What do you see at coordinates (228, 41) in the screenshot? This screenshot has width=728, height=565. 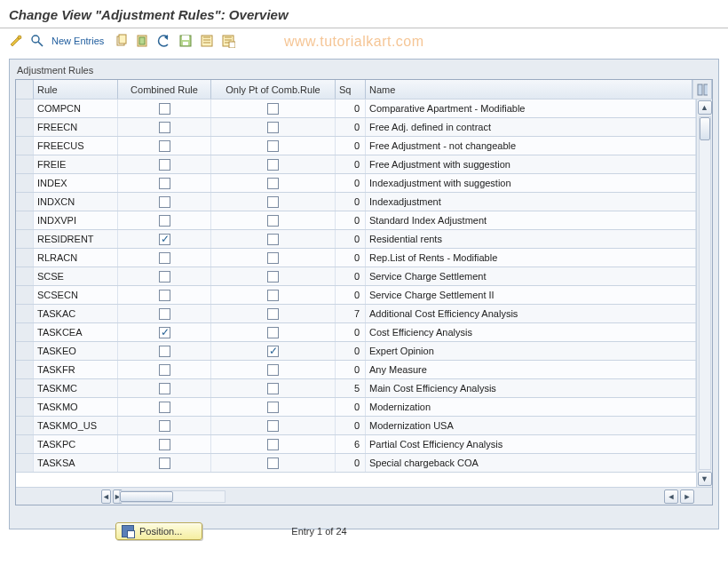 I see `deselect-all-icon` at bounding box center [228, 41].